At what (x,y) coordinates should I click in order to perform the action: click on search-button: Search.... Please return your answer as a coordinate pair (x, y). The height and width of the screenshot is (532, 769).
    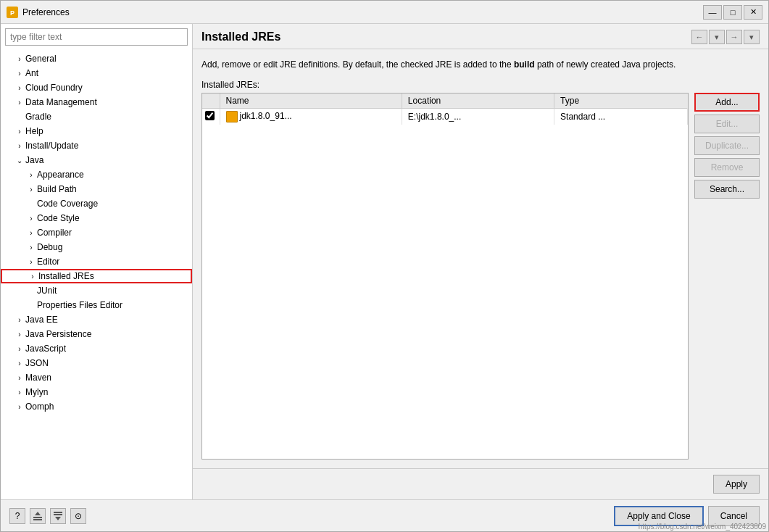
    Looking at the image, I should click on (727, 189).